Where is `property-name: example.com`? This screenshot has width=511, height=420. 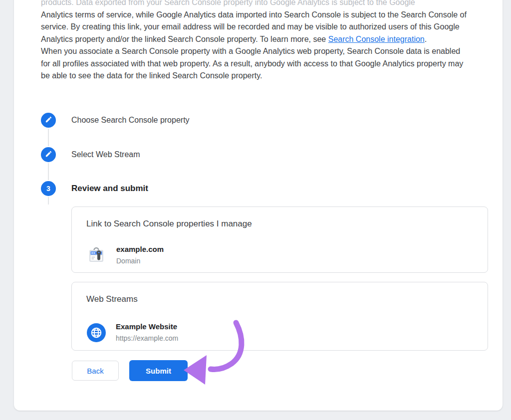 property-name: example.com is located at coordinates (140, 249).